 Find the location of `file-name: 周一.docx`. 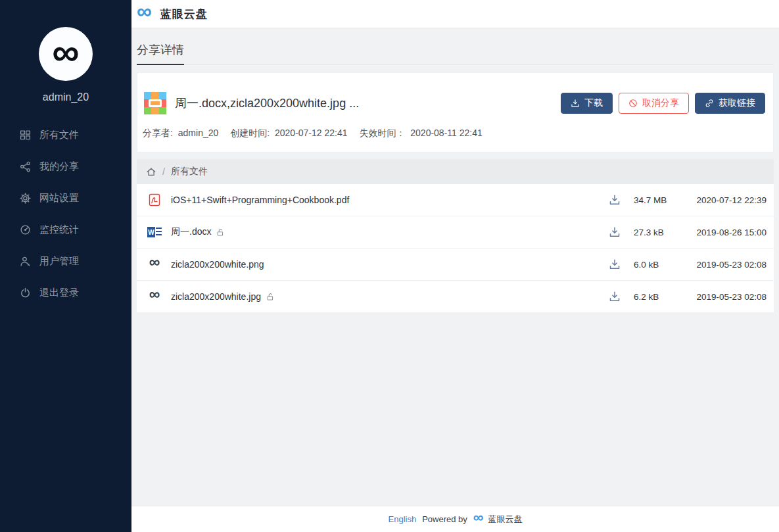

file-name: 周一.docx is located at coordinates (191, 232).